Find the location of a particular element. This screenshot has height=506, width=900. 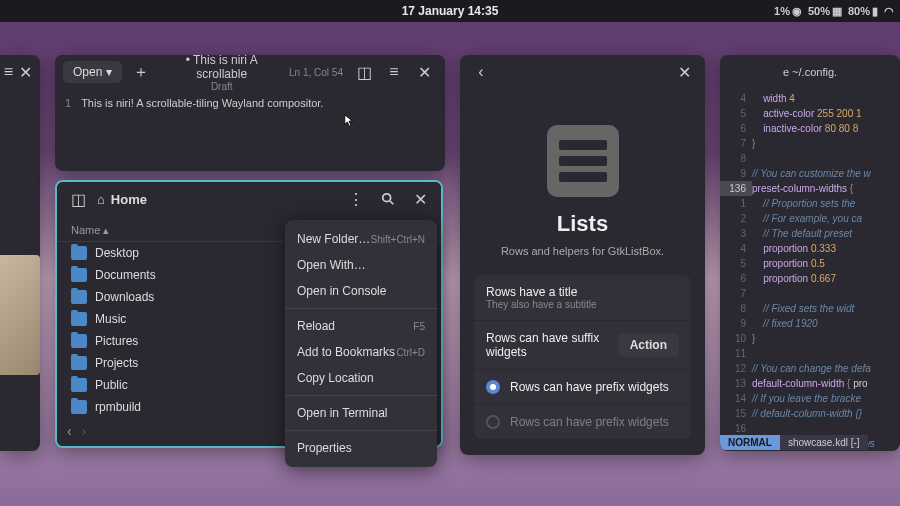

menu-item: Open With… is located at coordinates (361, 265).